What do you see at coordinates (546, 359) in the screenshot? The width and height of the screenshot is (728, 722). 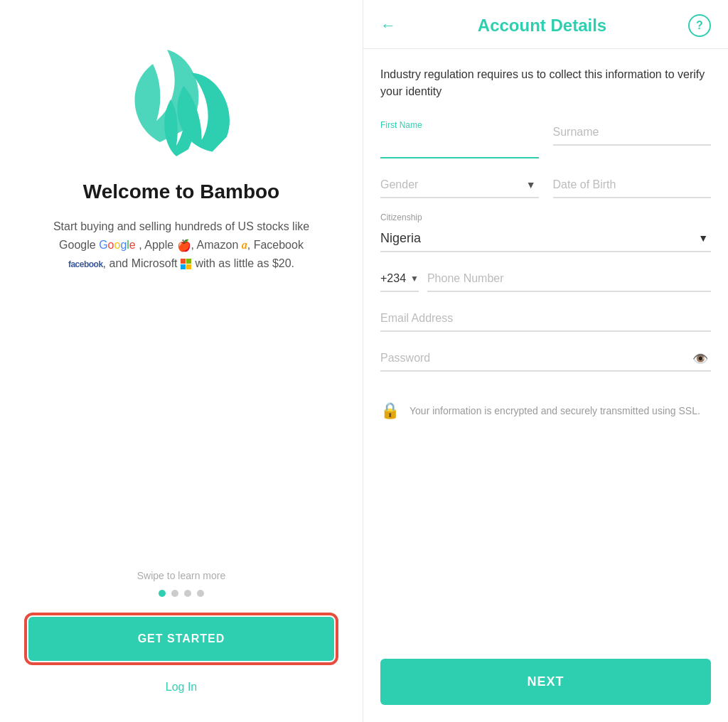 I see `password-input` at bounding box center [546, 359].